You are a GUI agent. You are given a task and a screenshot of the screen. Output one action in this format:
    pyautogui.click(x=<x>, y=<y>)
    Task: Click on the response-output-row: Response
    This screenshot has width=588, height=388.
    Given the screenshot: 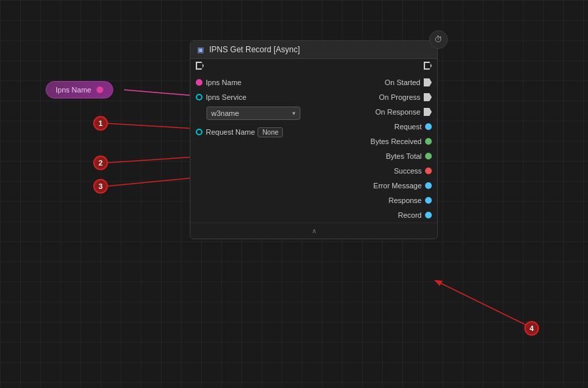 What is the action you would take?
    pyautogui.click(x=375, y=200)
    